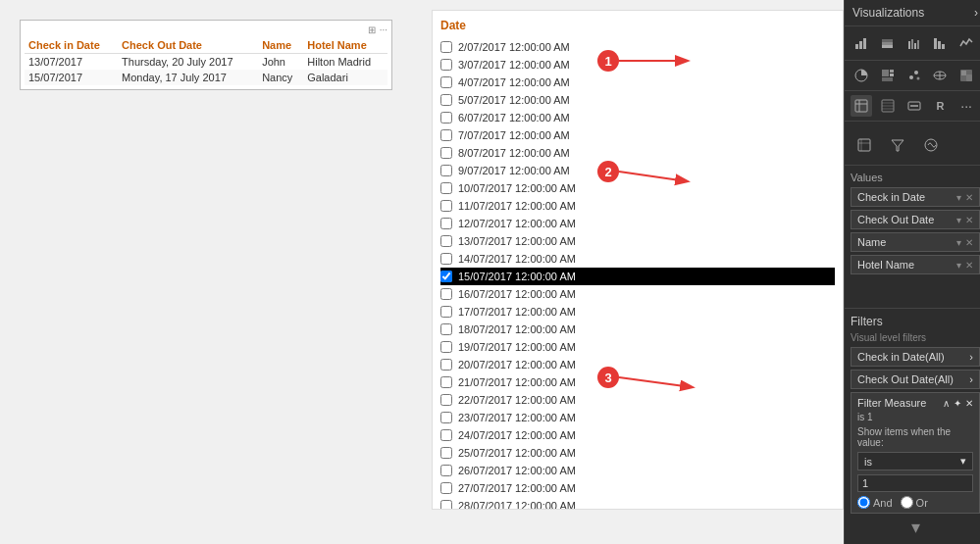  What do you see at coordinates (946, 404) in the screenshot?
I see `collapse-icon: ∧` at bounding box center [946, 404].